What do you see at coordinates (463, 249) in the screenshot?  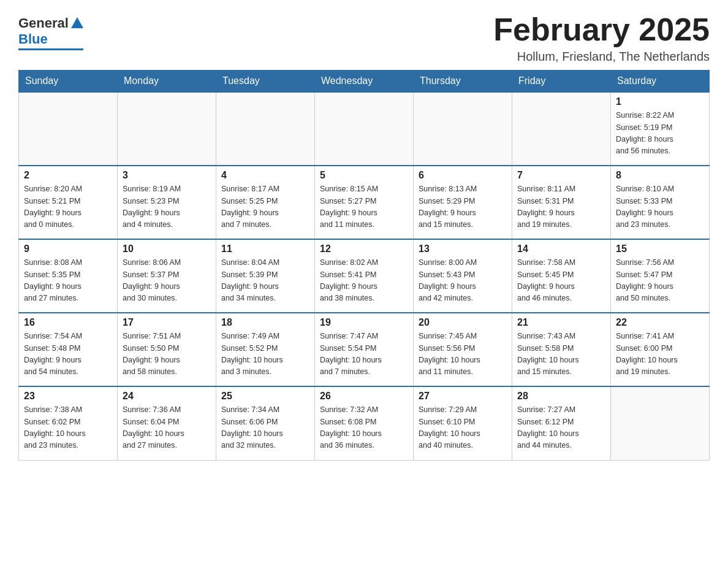 I see `day-number: 13` at bounding box center [463, 249].